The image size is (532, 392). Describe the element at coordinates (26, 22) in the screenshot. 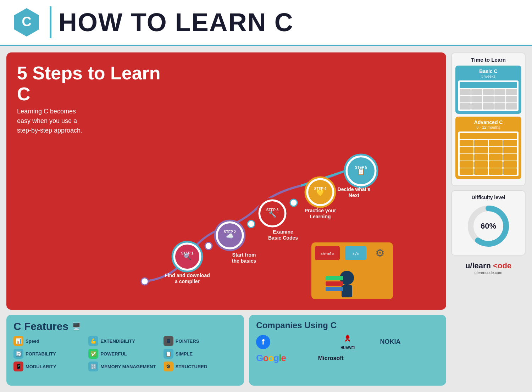

I see `svg-text: C` at that location.